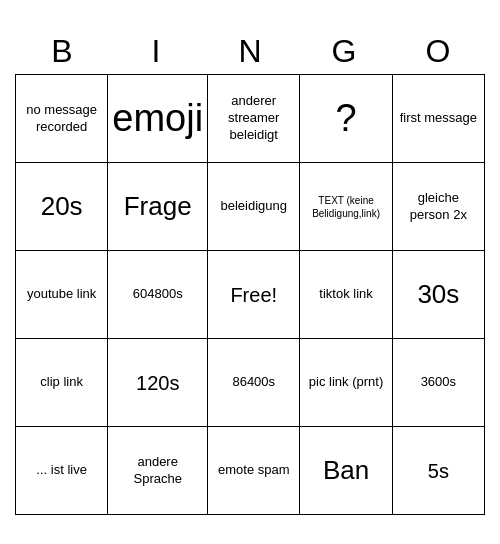  Describe the element at coordinates (250, 52) in the screenshot. I see `header-letter: N` at that location.